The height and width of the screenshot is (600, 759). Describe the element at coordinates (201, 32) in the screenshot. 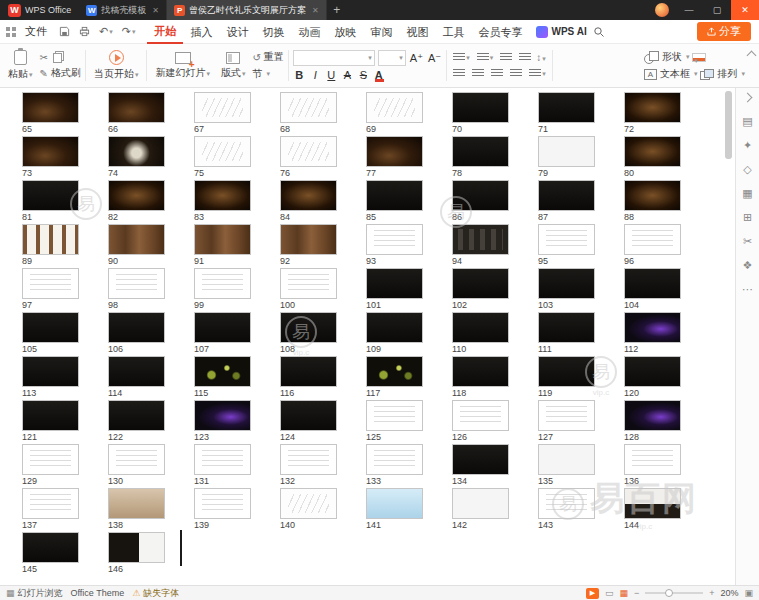

I see `menu-tab-插入: 插入` at that location.